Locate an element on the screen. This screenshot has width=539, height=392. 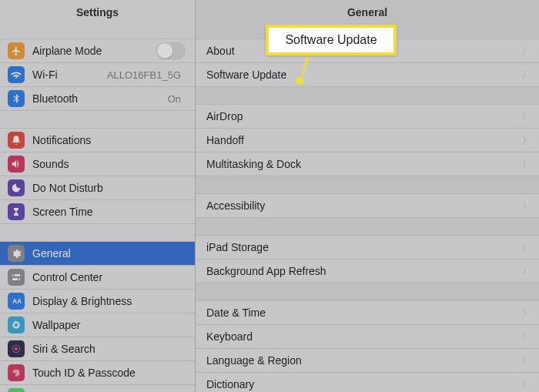
sidebar-item-sounds: Sounds is located at coordinates (97, 164).